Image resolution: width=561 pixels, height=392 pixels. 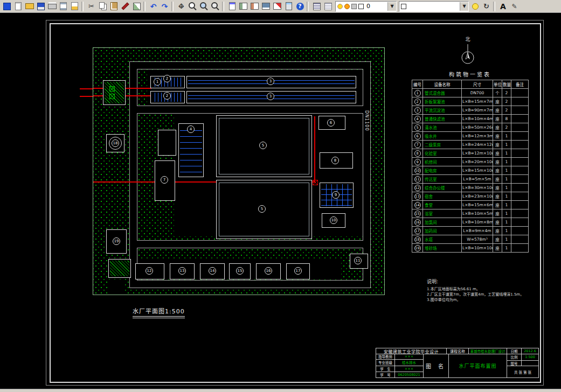 I want to click on tstyle-icon, so click(x=503, y=6).